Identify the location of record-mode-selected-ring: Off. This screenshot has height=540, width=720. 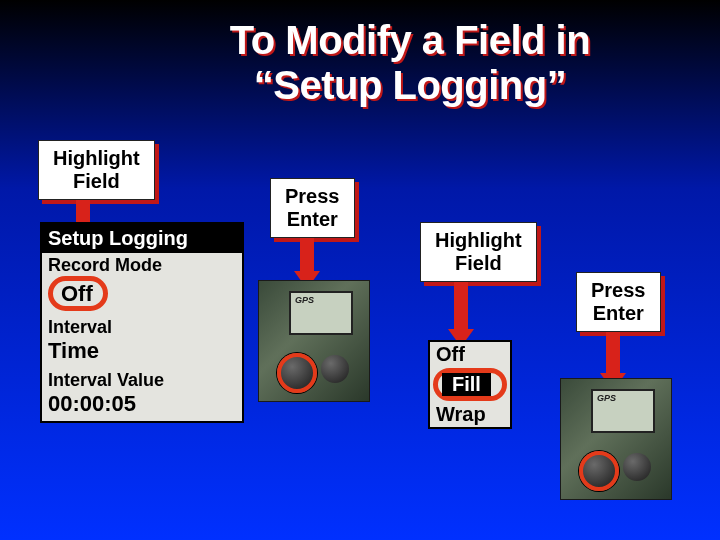
(78, 294).